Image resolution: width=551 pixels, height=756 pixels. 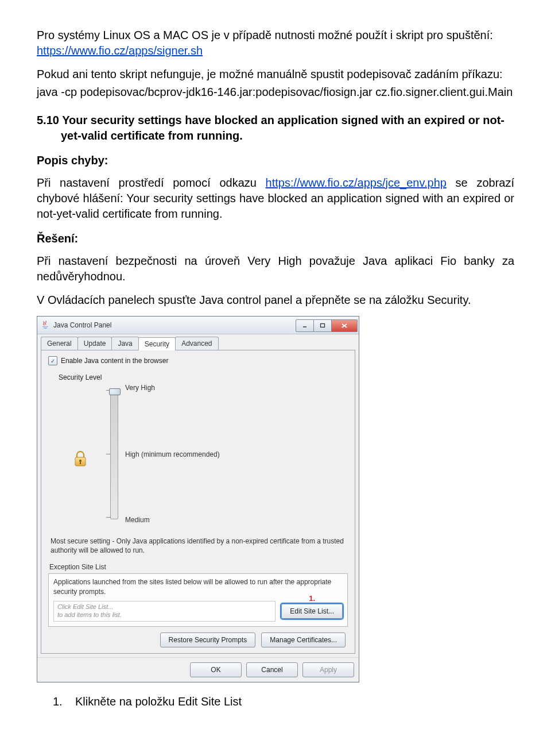 What do you see at coordinates (203, 377) in the screenshot?
I see `security-level-label: Security Level` at bounding box center [203, 377].